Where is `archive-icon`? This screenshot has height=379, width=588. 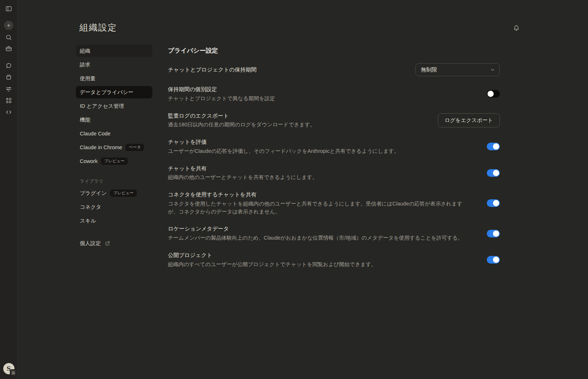 archive-icon is located at coordinates (9, 77).